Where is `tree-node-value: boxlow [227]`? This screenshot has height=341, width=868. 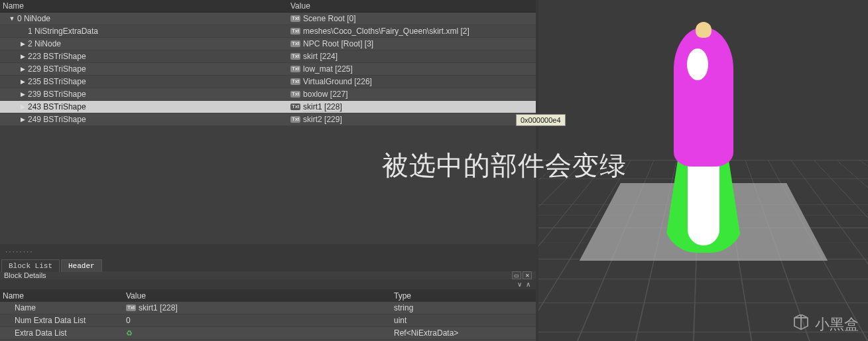
tree-node-value: boxlow [227] is located at coordinates (325, 94).